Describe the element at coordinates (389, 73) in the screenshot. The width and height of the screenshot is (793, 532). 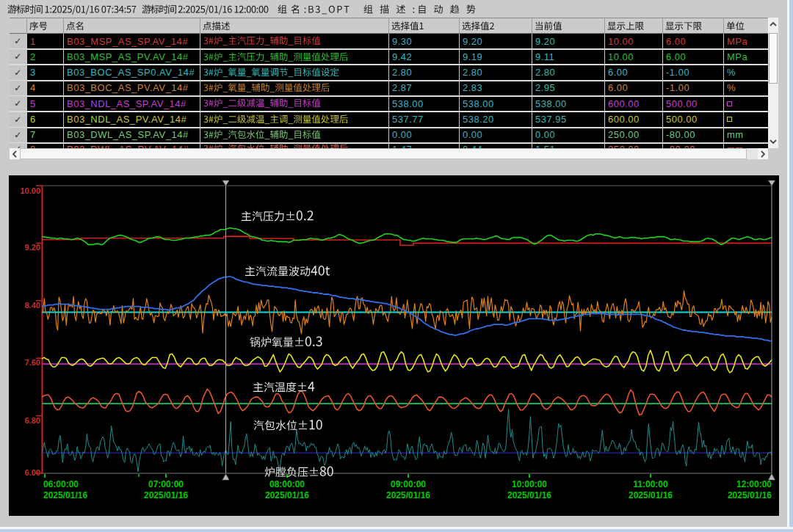
I see `table-row: ✓3B03_BOC_AS_SP0.AV_14#2.802.802.806.00-…` at that location.